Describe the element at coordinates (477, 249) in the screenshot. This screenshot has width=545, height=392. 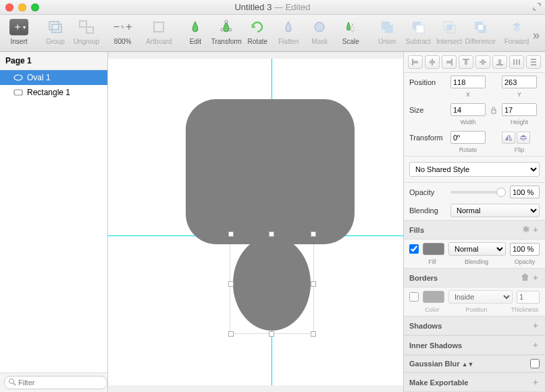
I see `fill-blending-select: Normal` at that location.